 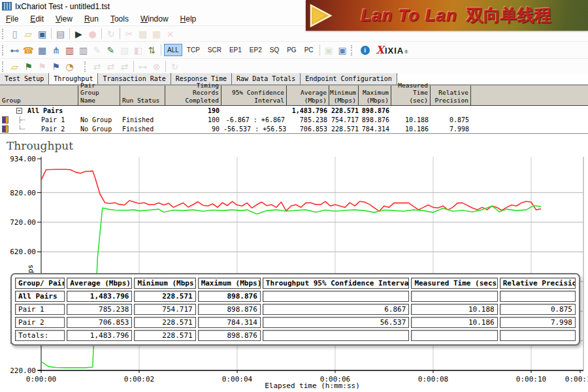 What do you see at coordinates (20, 111) in the screenshot?
I see `collapse-toggle-icon: −` at bounding box center [20, 111].